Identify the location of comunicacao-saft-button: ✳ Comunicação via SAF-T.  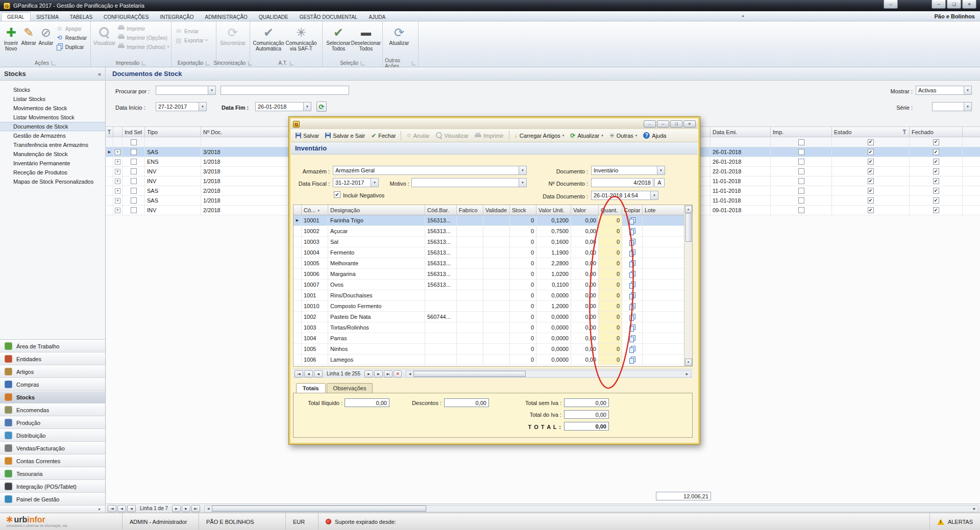
(301, 38).